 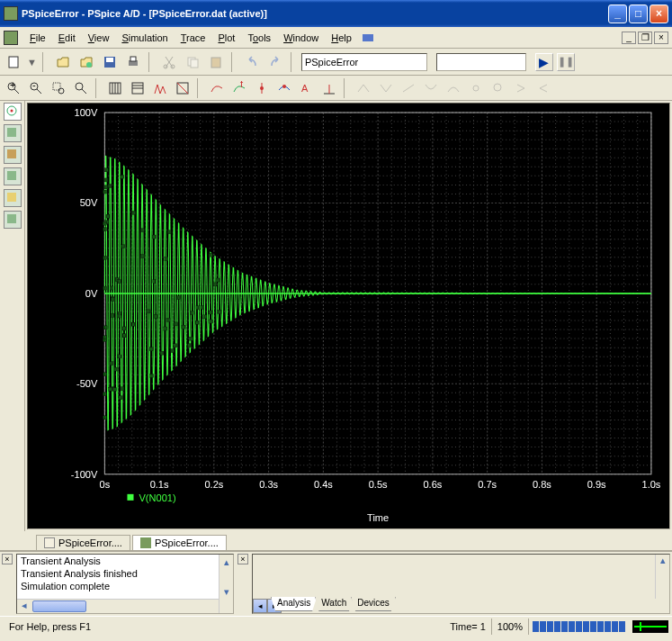 I want to click on svg-text: 0.9s, so click(x=597, y=484).